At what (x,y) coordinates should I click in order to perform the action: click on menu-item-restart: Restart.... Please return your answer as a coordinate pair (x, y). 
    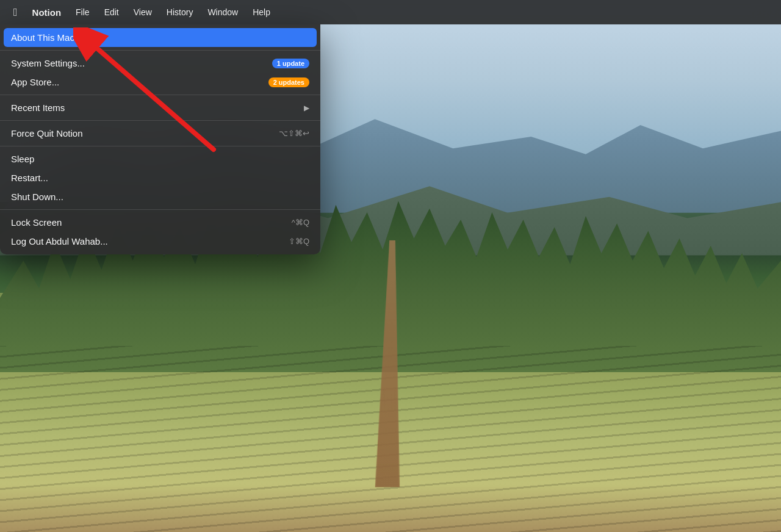
    Looking at the image, I should click on (160, 178).